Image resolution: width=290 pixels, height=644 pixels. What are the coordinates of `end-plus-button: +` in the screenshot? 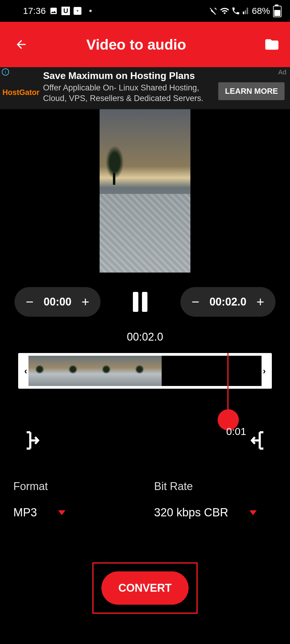 It's located at (260, 302).